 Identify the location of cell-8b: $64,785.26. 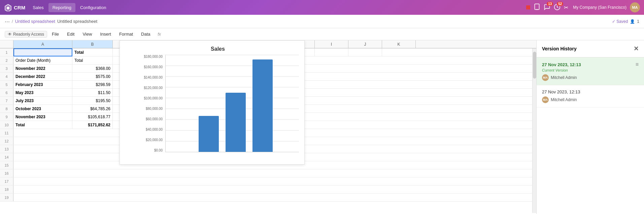
(93, 109).